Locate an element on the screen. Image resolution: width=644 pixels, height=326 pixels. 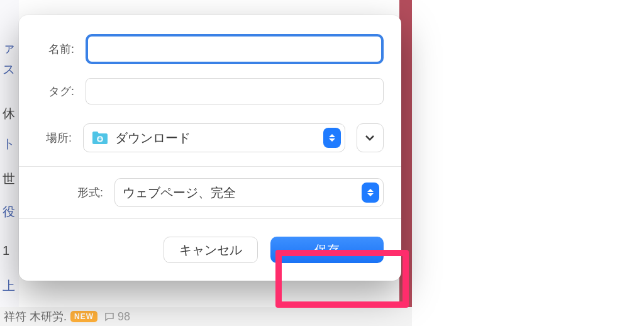
bg-hint-5: 世 is located at coordinates (9, 179).